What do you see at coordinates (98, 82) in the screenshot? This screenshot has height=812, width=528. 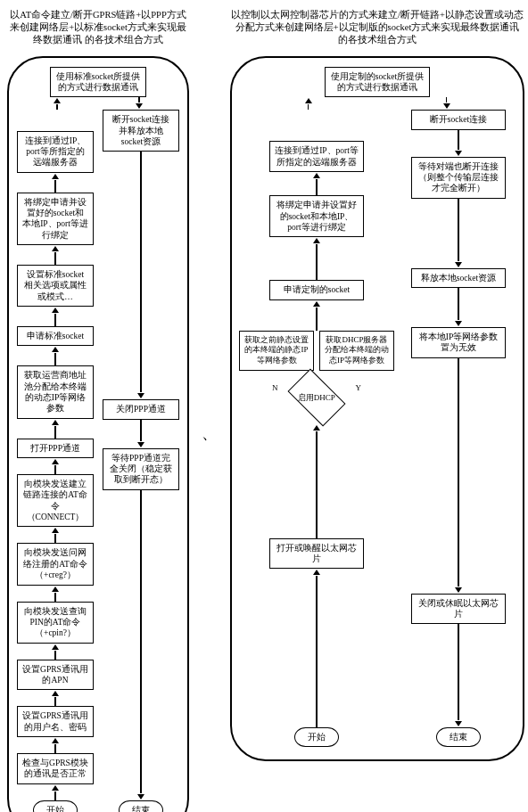 I see `top-box: 使用标准socket所提供的方式进行数据通讯` at bounding box center [98, 82].